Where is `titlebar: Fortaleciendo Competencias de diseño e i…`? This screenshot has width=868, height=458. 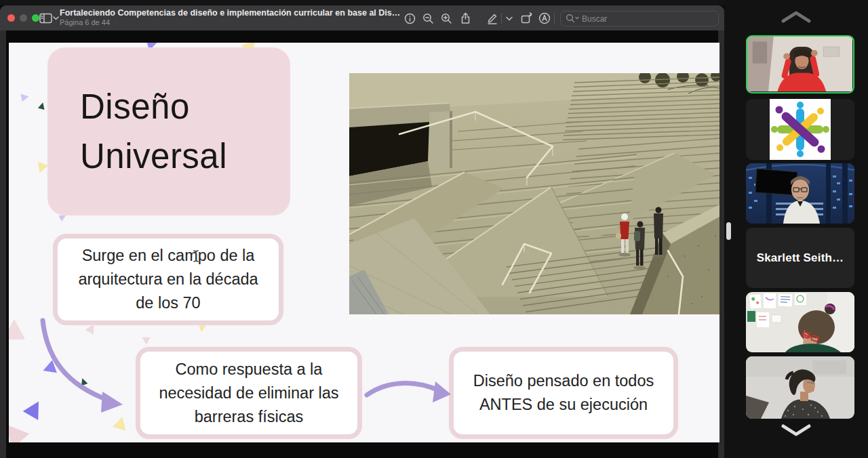 titlebar: Fortaleciendo Competencias de diseño e i… is located at coordinates (362, 18).